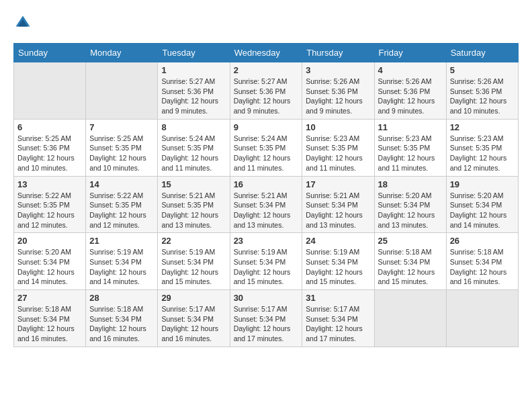  I want to click on calendar-week-row: 1Sunrise: 5:27 AM Sunset: 5:36 PM Daylig…, so click(266, 91).